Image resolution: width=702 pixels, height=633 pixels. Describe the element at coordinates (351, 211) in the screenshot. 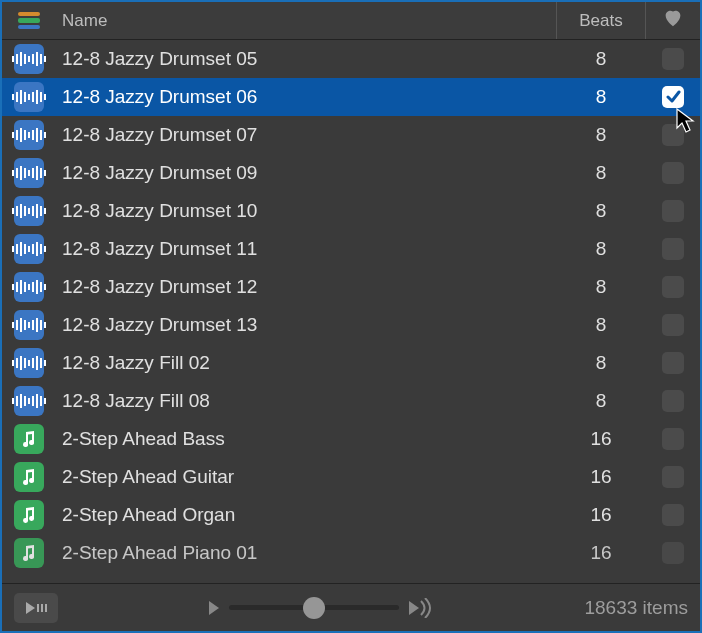

I see `table-row: 12-8 Jazzy Drumset 108` at that location.